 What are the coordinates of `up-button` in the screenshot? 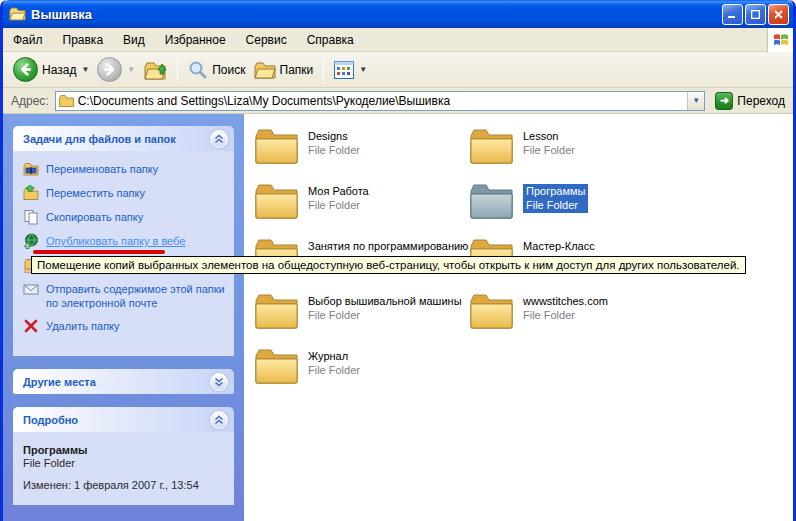 It's located at (155, 70).